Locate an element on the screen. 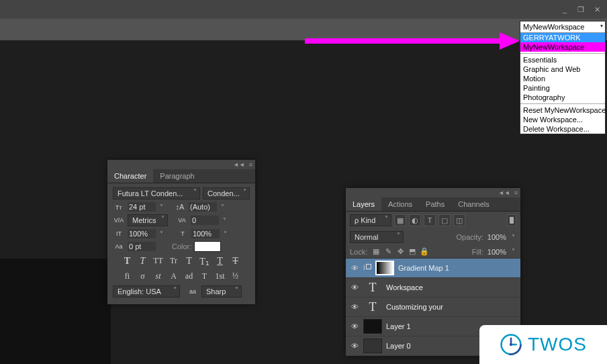  close-button: ✕ is located at coordinates (597, 9).